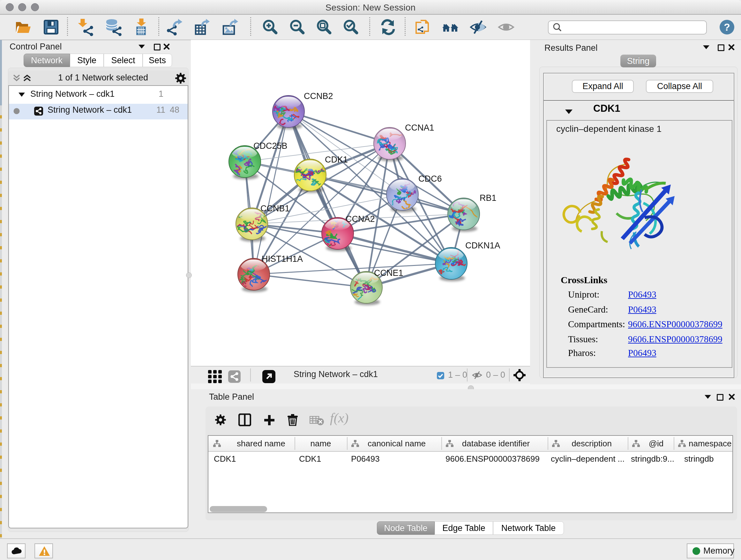  What do you see at coordinates (319, 96) in the screenshot?
I see `svg-text: CCNB2` at bounding box center [319, 96].